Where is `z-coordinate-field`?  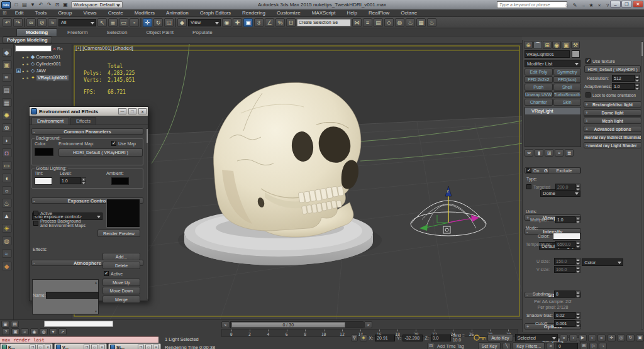 z-coordinate-field is located at coordinates (441, 338).